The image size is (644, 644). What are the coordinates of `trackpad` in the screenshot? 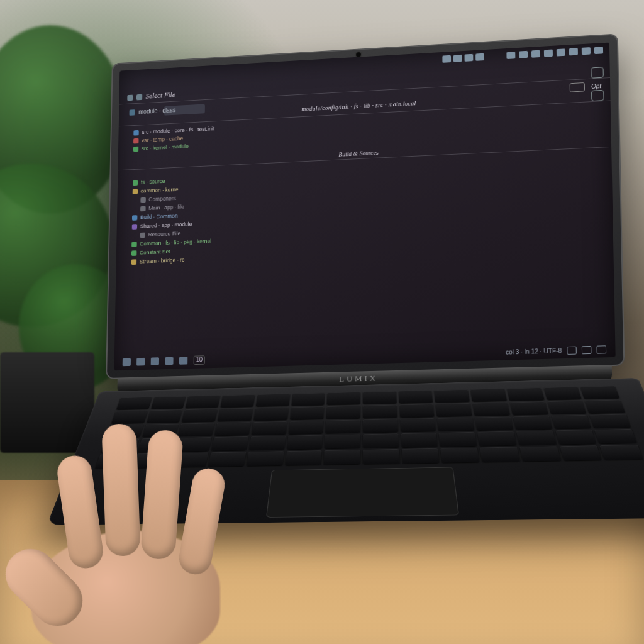 It's located at (362, 492).